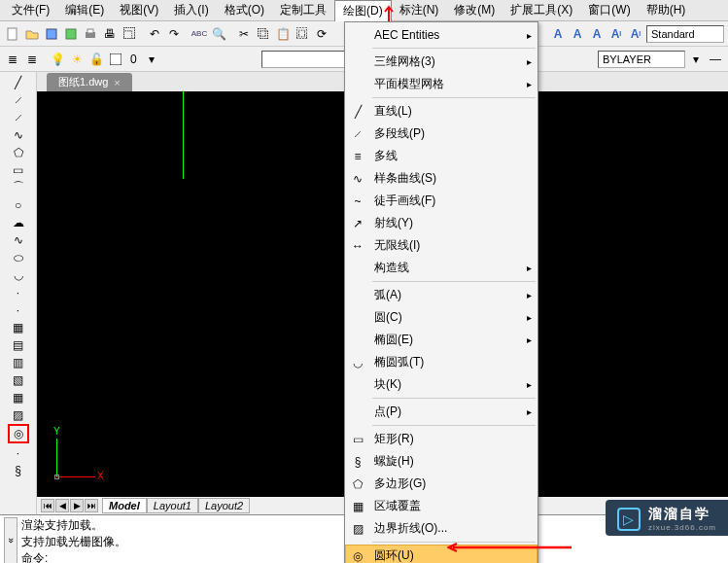 The image size is (728, 563). What do you see at coordinates (263, 34) in the screenshot?
I see `copy-icon: ⿻` at bounding box center [263, 34].